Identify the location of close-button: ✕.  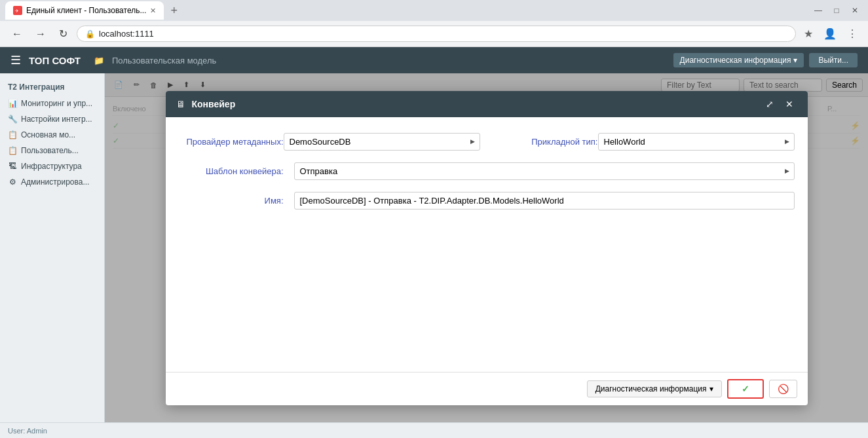
(855, 10).